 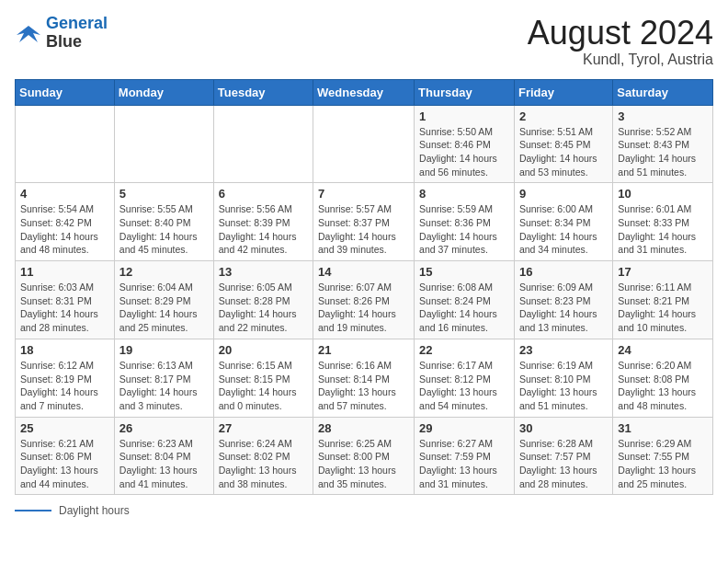 I want to click on day-number: 5, so click(x=164, y=193).